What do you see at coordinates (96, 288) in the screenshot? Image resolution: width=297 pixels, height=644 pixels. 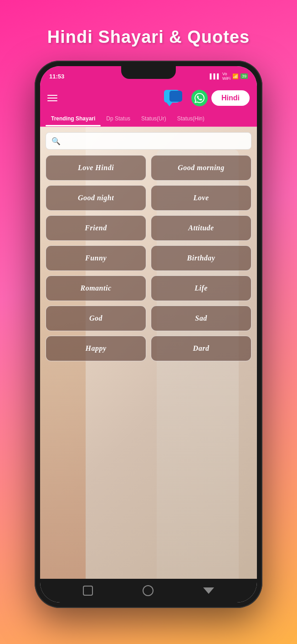 I see `category-romantic: Romantic` at bounding box center [96, 288].